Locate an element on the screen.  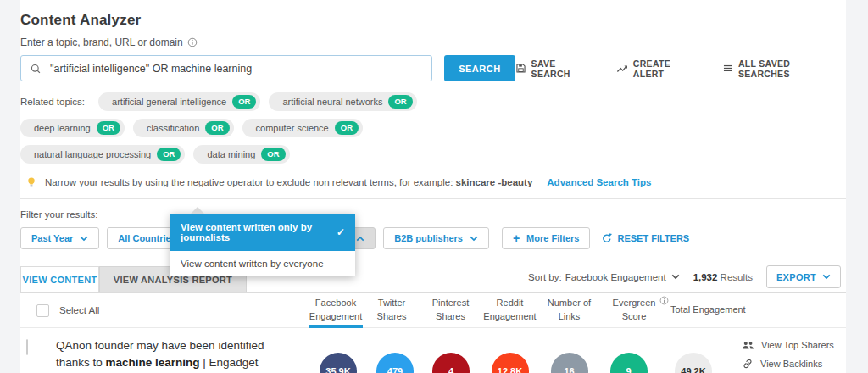
evergreen-score-circle: 9 is located at coordinates (629, 363).